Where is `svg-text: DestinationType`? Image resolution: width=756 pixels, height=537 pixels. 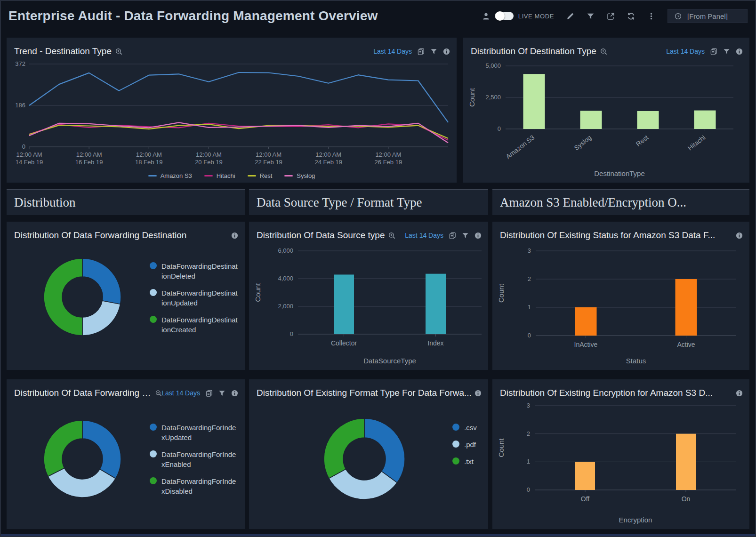 svg-text: DestinationType is located at coordinates (619, 173).